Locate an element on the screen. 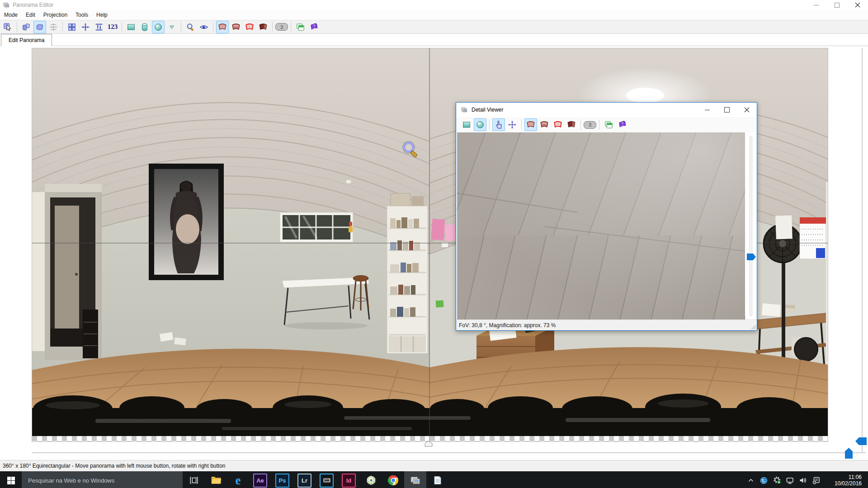 Image resolution: width=868 pixels, height=488 pixels. center-panorama-button is located at coordinates (85, 27).